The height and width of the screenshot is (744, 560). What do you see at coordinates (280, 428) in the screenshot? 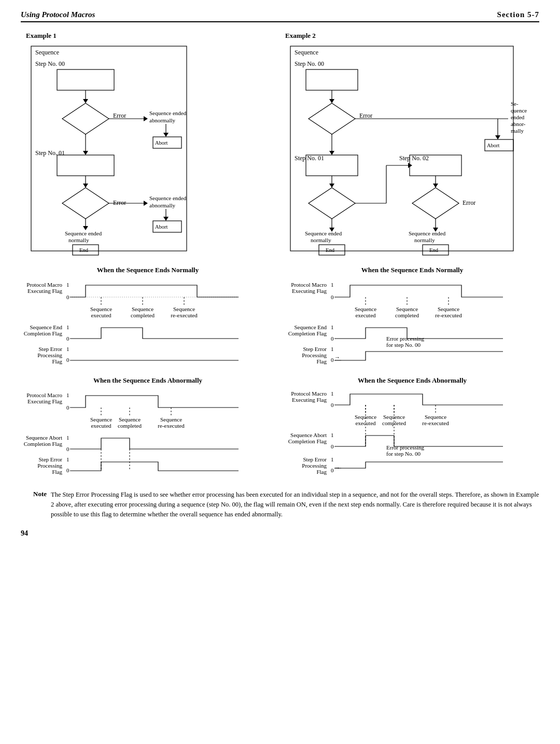
I see `timing-abnormal-row: When the Sequence Ends Abnormally Protoc…` at bounding box center [280, 428].